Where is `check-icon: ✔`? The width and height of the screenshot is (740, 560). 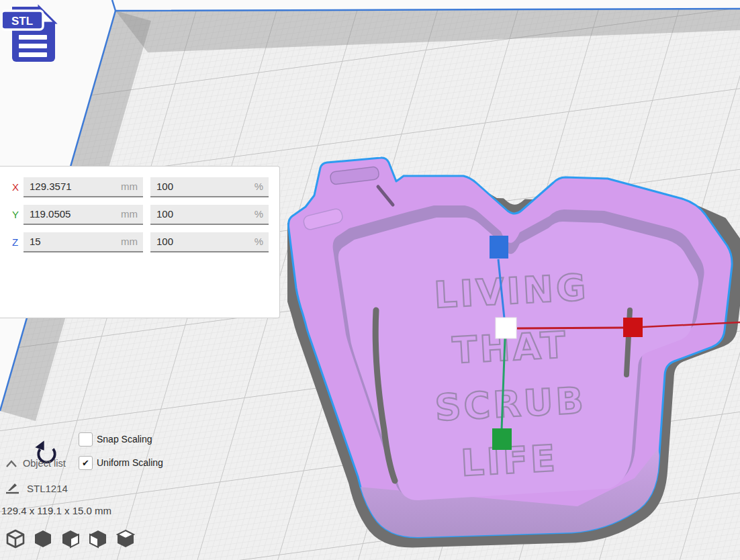
check-icon: ✔ is located at coordinates (86, 463).